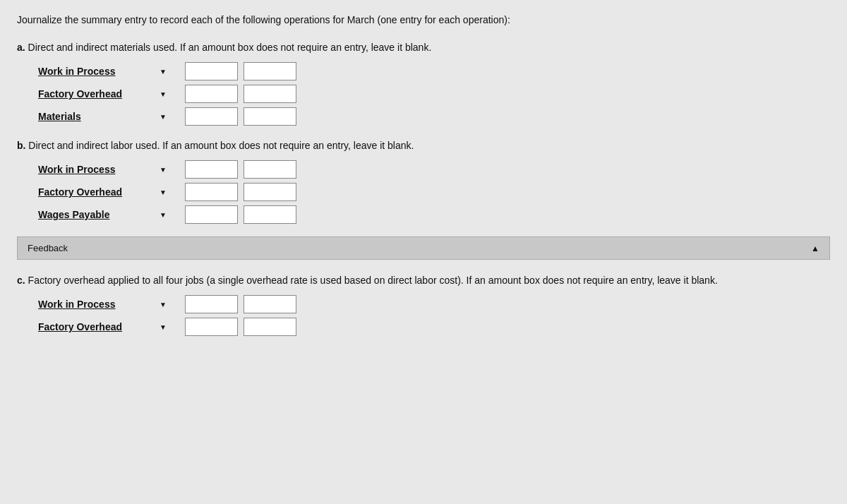 The width and height of the screenshot is (847, 504). Describe the element at coordinates (109, 169) in the screenshot. I see `account-select-work-in-process-b: Work in Process ▼` at that location.